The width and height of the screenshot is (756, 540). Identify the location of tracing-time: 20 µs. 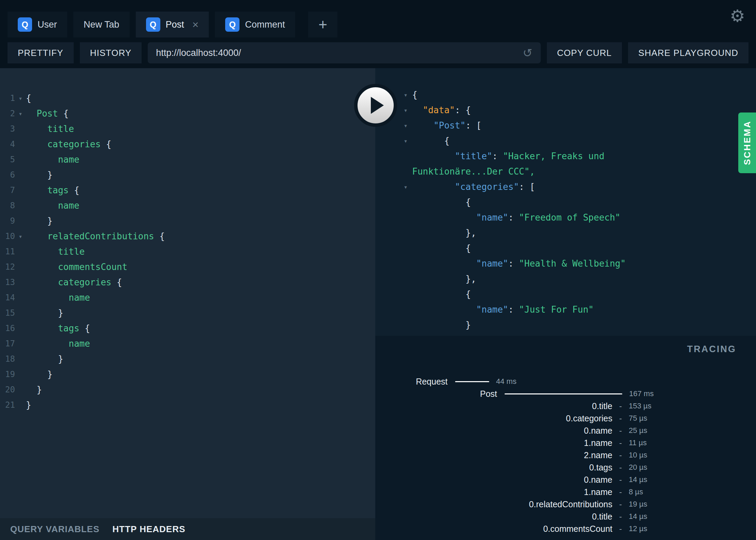
(638, 467).